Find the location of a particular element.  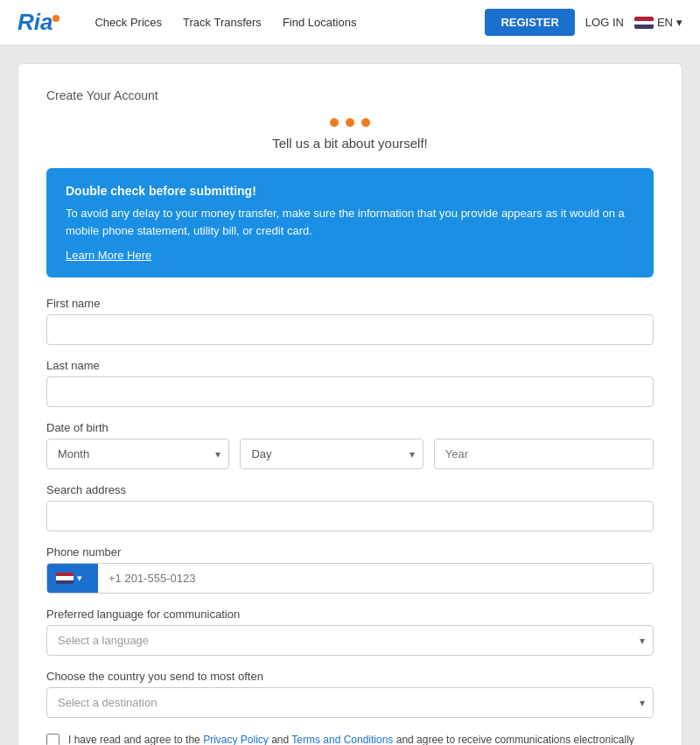

destination-group: Choose the country you send to most ofte… is located at coordinates (350, 693).